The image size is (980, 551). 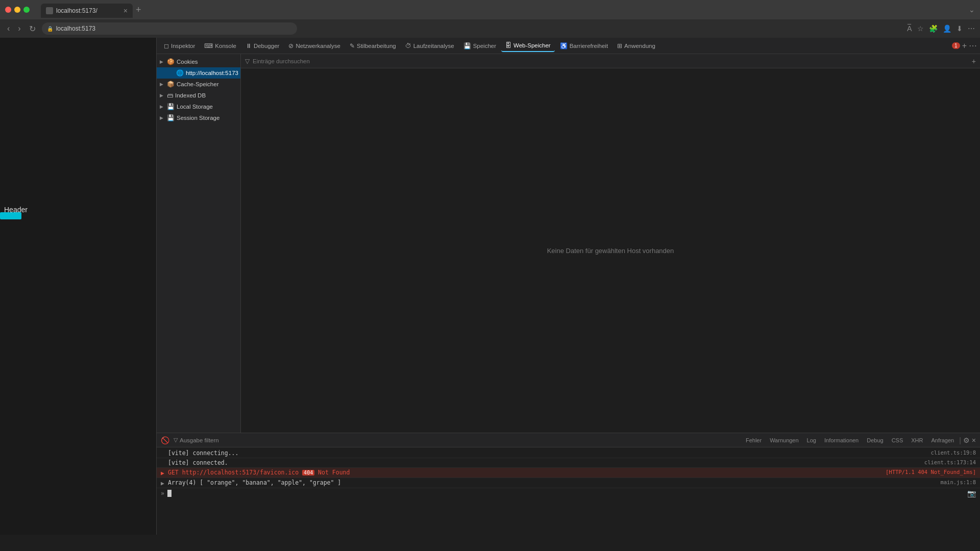 I want to click on line3-source: [HTTP/1.1 404 Not_Found_1ms], so click(x=931, y=472).